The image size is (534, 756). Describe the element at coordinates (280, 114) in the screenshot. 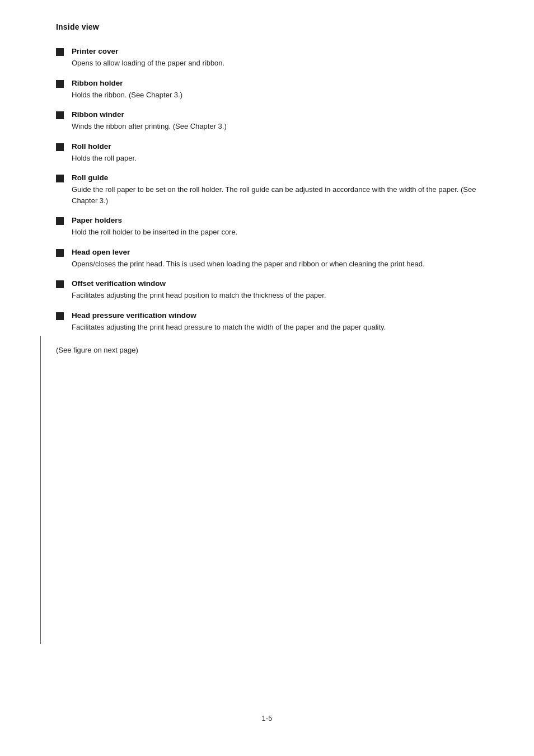

I see `item-label: Ribbon winder` at that location.